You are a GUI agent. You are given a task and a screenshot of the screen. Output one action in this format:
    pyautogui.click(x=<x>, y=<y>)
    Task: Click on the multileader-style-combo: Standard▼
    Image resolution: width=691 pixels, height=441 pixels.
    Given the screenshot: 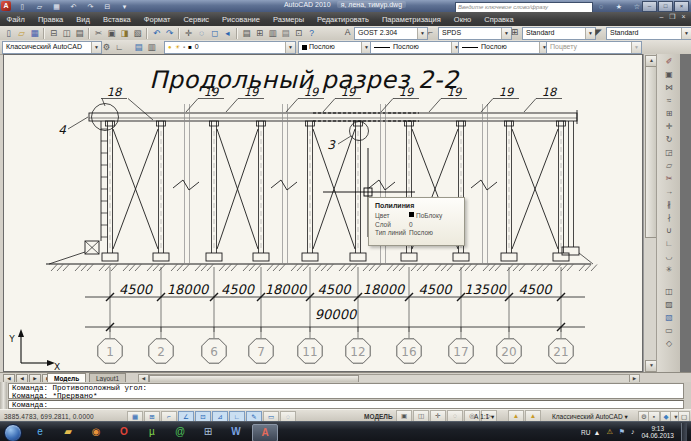 What is the action you would take?
    pyautogui.click(x=648, y=34)
    